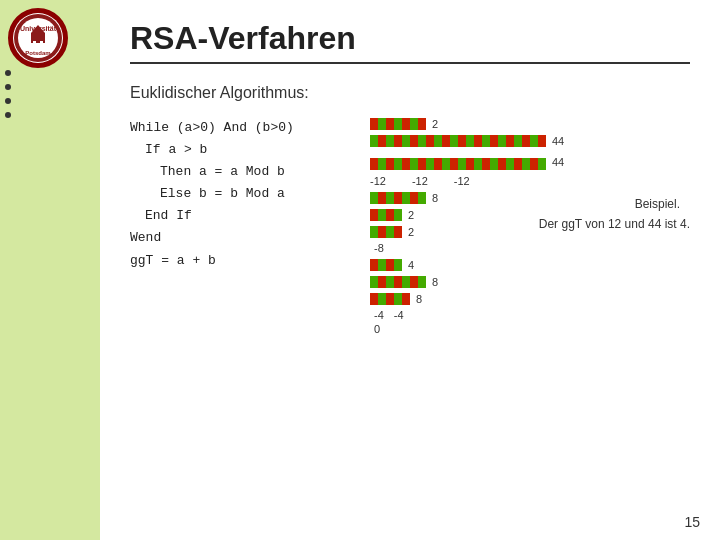  Describe the element at coordinates (435, 198) in the screenshot. I see `anno-8a: 8` at that location.